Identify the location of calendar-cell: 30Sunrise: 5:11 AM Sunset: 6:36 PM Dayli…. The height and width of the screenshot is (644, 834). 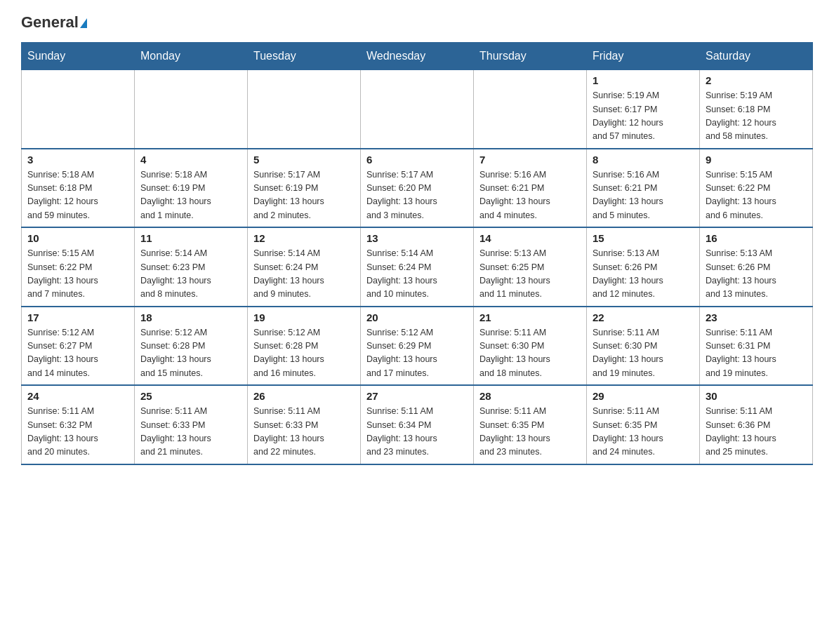
(757, 425).